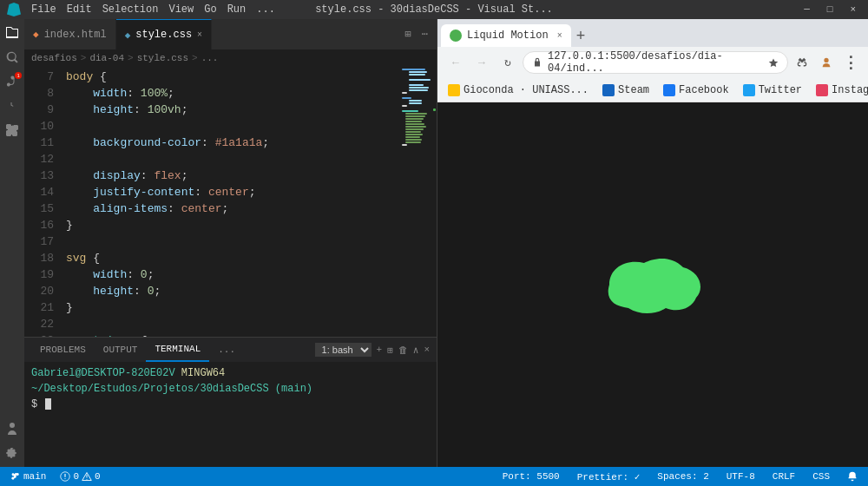 The image size is (868, 486). What do you see at coordinates (802, 62) in the screenshot?
I see `extensions-icon` at bounding box center [802, 62].